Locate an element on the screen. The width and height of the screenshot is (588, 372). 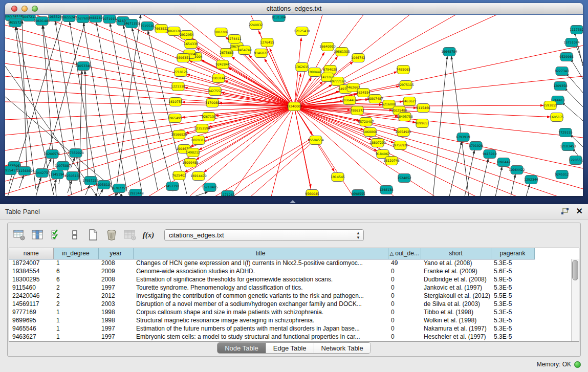
graph-node: 16120746 is located at coordinates (391, 161).